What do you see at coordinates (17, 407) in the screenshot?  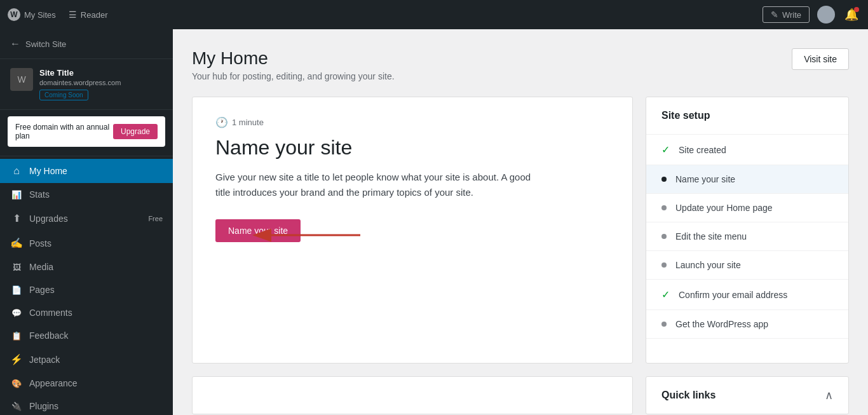 I see `plugins-icon: 🔌` at bounding box center [17, 407].